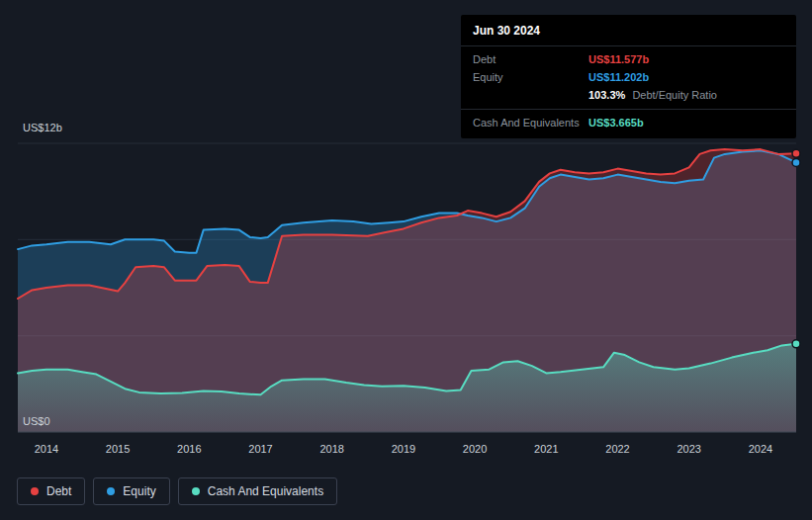 The height and width of the screenshot is (520, 812). What do you see at coordinates (406, 451) in the screenshot?
I see `x-axis: 2014201520162017201820192020202120222023…` at bounding box center [406, 451].